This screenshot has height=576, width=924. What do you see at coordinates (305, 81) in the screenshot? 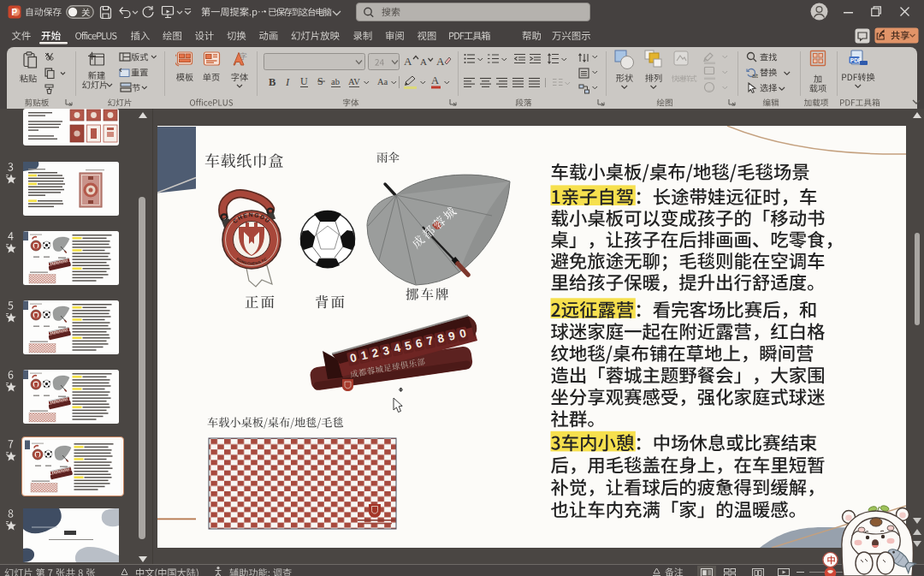
I see `svg-text: U` at bounding box center [305, 81].